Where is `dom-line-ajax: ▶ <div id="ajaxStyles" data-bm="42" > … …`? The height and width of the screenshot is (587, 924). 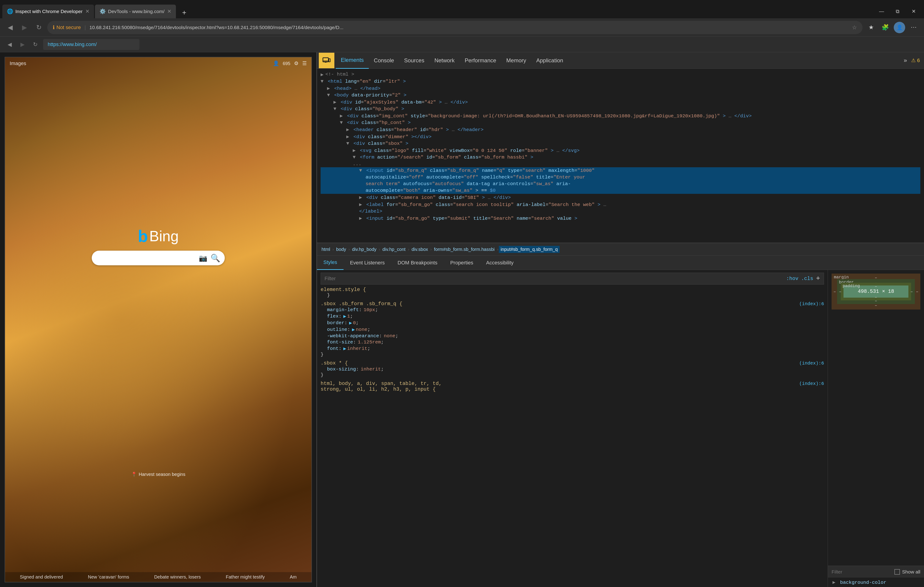
dom-line-ajax: ▶ <div id="ajaxStyles" data-bm="42" > … … is located at coordinates (620, 102).